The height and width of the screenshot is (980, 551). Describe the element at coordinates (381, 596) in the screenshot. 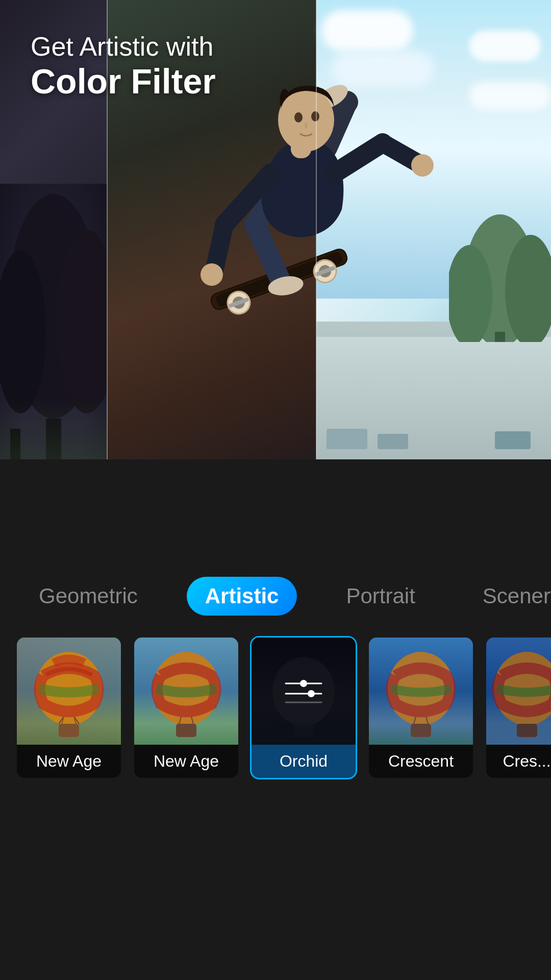

I see `tab-portrait: Portrait` at that location.